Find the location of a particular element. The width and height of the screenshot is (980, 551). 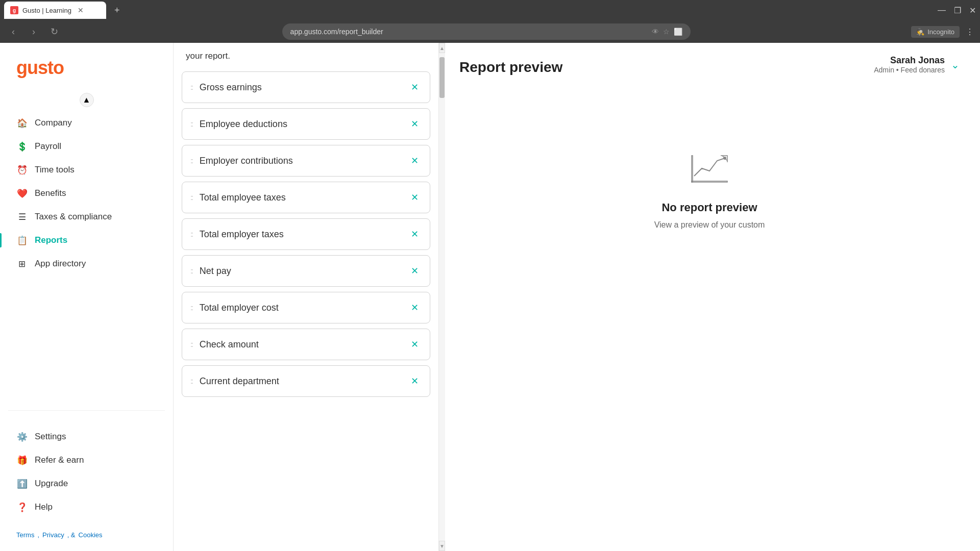

forward-button: › is located at coordinates (34, 32).